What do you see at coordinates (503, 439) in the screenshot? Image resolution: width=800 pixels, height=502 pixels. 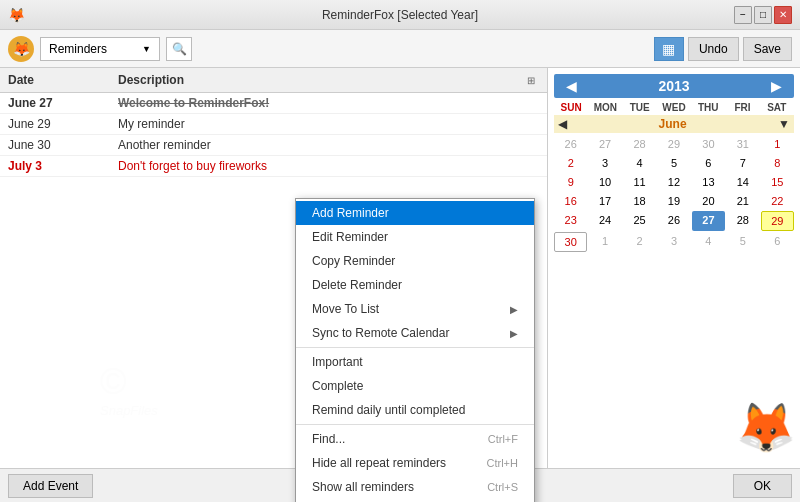 I see `menu-shortcut: Ctrl+F` at bounding box center [503, 439].